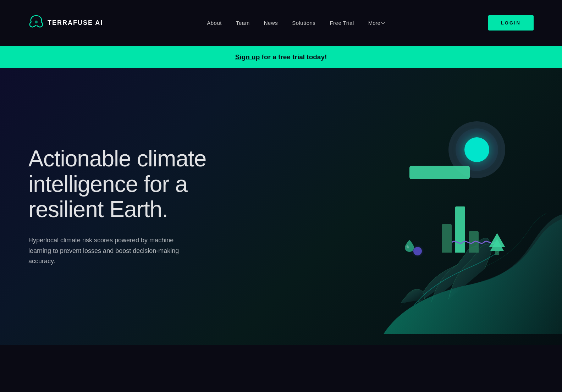  What do you see at coordinates (214, 23) in the screenshot?
I see `nav-about: About` at bounding box center [214, 23].